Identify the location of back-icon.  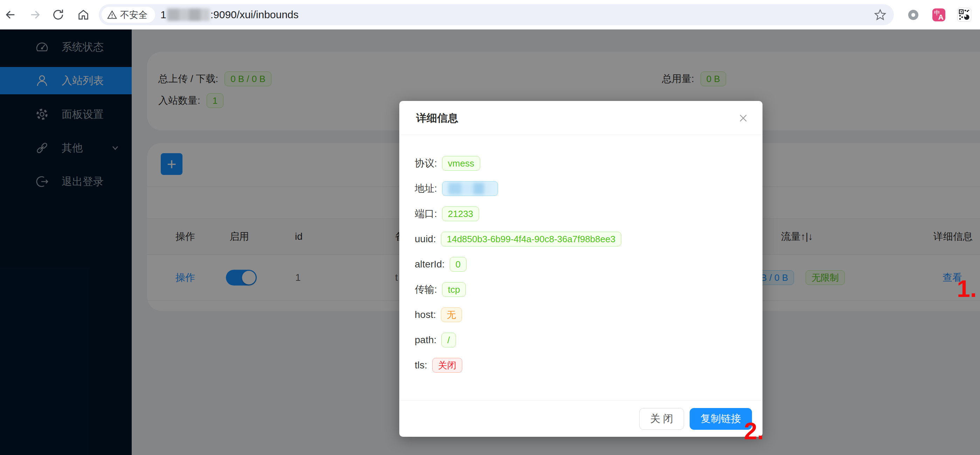
(11, 14).